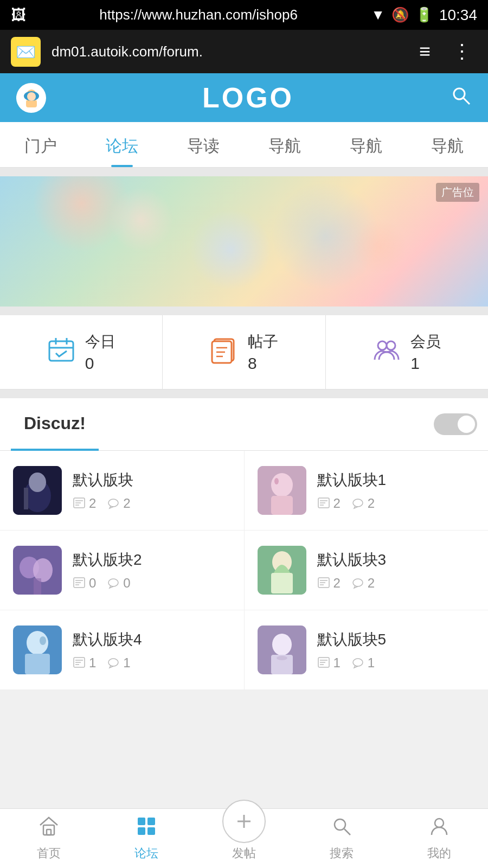 The image size is (488, 868). What do you see at coordinates (329, 663) in the screenshot?
I see `forum-posts-6: 1` at bounding box center [329, 663].